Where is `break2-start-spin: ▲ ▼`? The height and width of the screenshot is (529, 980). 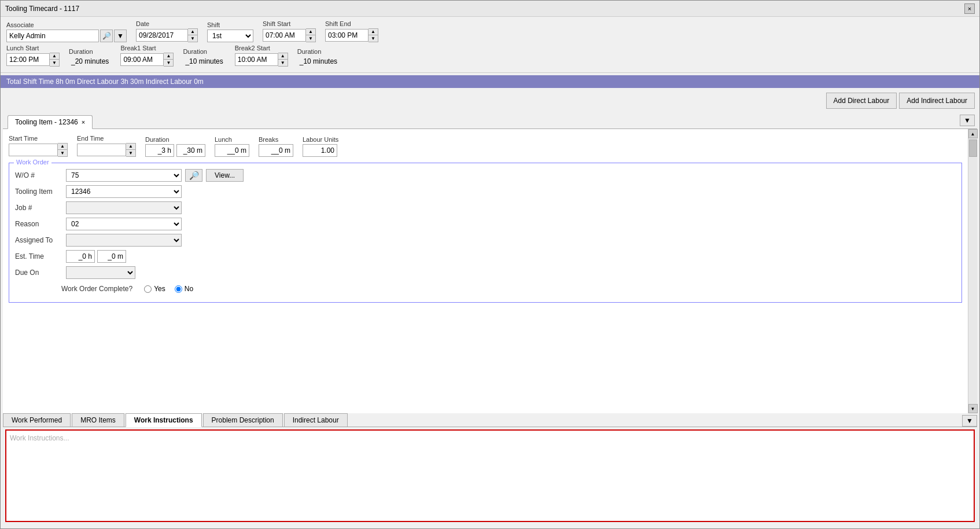 break2-start-spin: ▲ ▼ is located at coordinates (261, 60).